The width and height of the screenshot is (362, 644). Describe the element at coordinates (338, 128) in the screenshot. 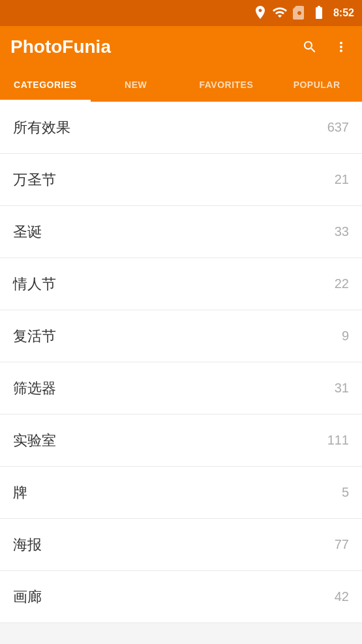

I see `category-count: 637` at that location.